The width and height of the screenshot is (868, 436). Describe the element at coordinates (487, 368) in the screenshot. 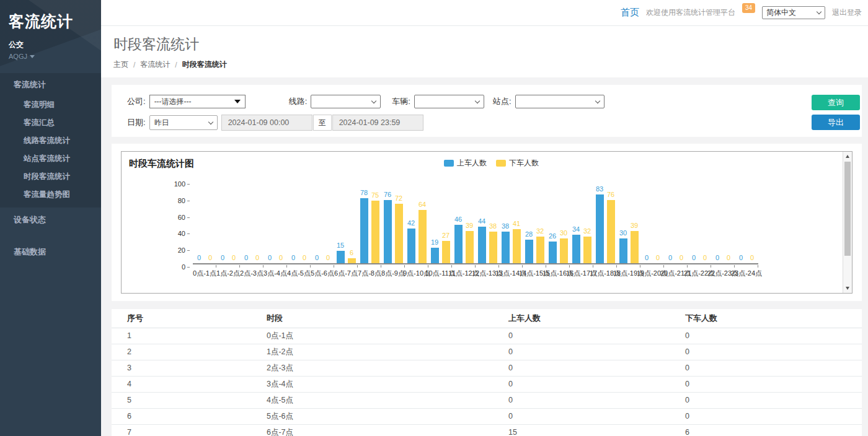

I see `table-row: 32点-3点00` at that location.